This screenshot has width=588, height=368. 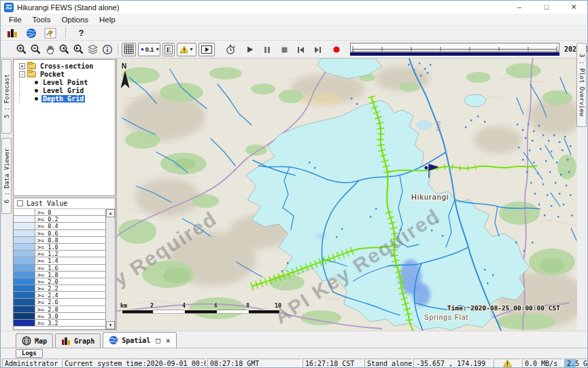 What do you see at coordinates (230, 49) in the screenshot?
I see `stopwatch-icon` at bounding box center [230, 49].